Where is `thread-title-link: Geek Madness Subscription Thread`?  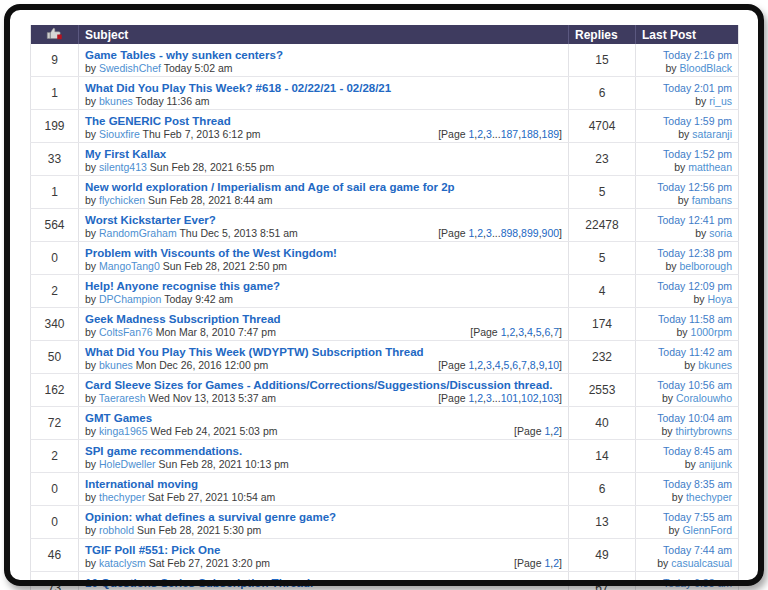 thread-title-link: Geek Madness Subscription Thread is located at coordinates (183, 319).